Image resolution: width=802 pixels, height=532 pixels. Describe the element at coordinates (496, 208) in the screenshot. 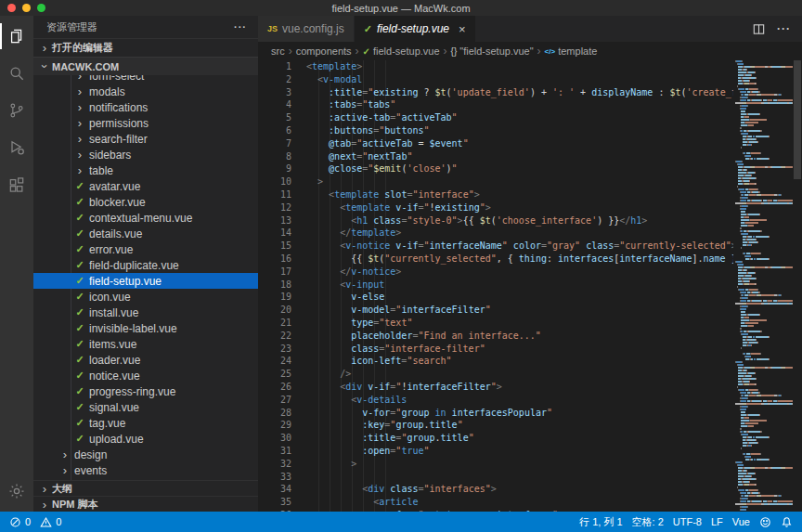

I see `code-line: 12 <template v-if="!existing">` at that location.